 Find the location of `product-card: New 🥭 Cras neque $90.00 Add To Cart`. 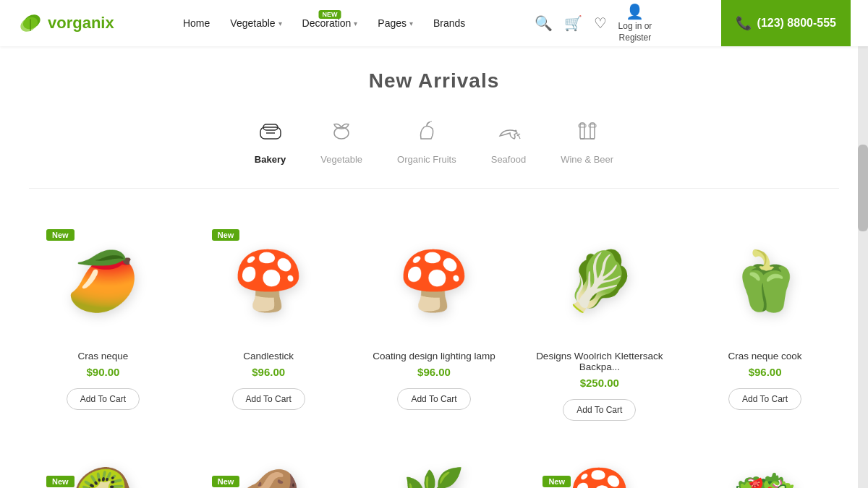

product-card: New 🥭 Cras neque $90.00 Add To Cart is located at coordinates (103, 324).